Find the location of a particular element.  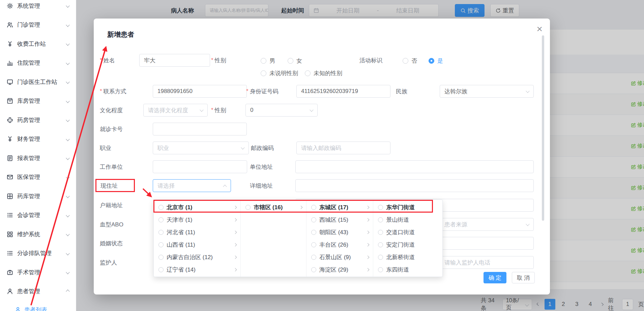

visit-card-input is located at coordinates (200, 129).